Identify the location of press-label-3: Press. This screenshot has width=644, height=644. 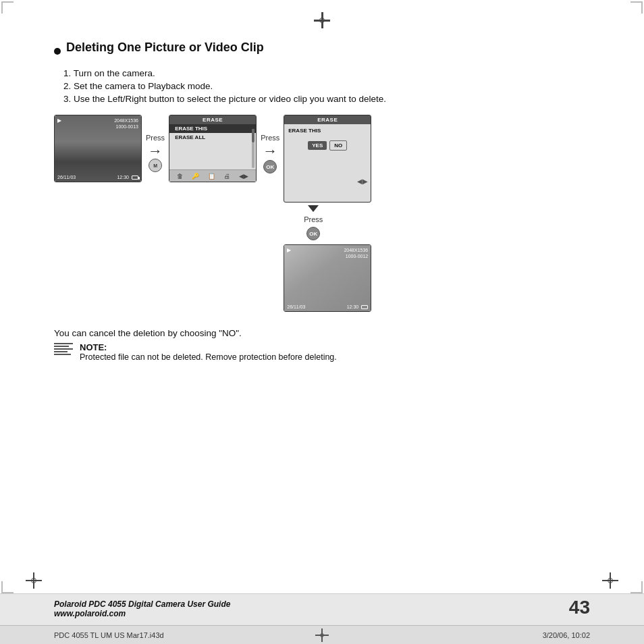
(313, 219).